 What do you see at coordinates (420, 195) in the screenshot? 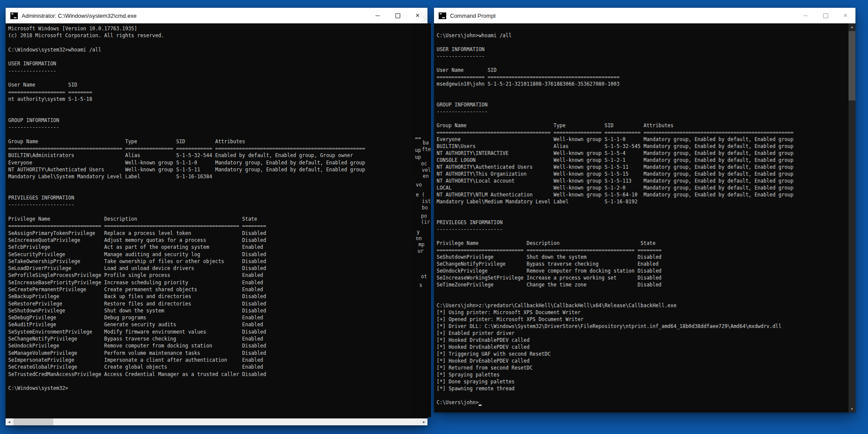
I see `background-text-fragment: e (` at bounding box center [420, 195].